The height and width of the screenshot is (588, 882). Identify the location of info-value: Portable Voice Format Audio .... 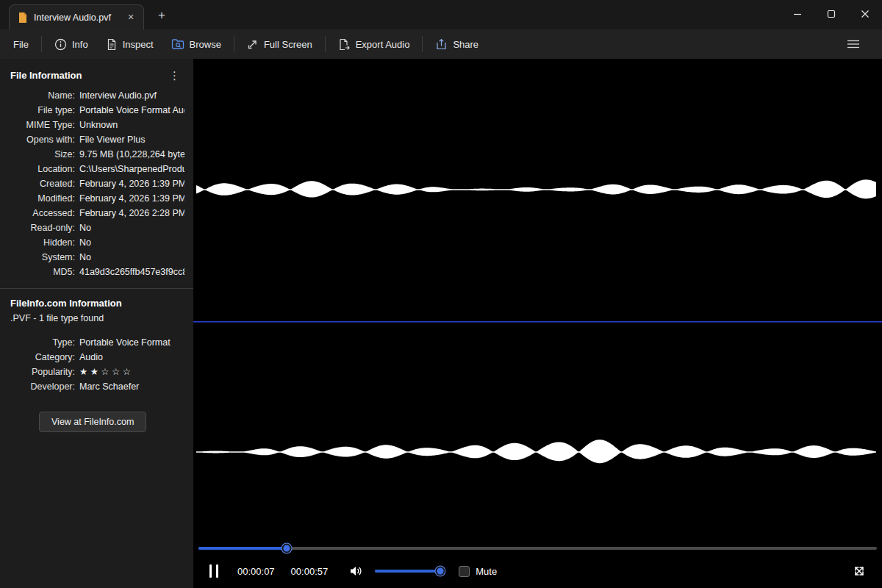
(132, 110).